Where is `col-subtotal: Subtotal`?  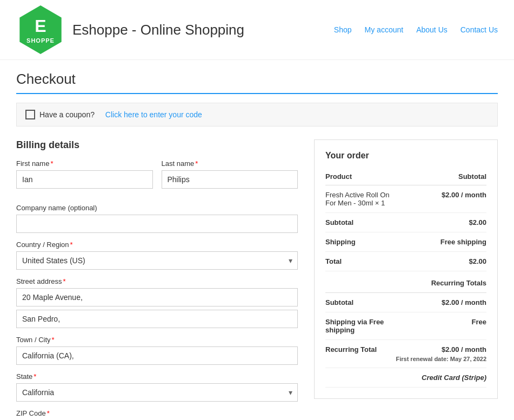 col-subtotal: Subtotal is located at coordinates (441, 177).